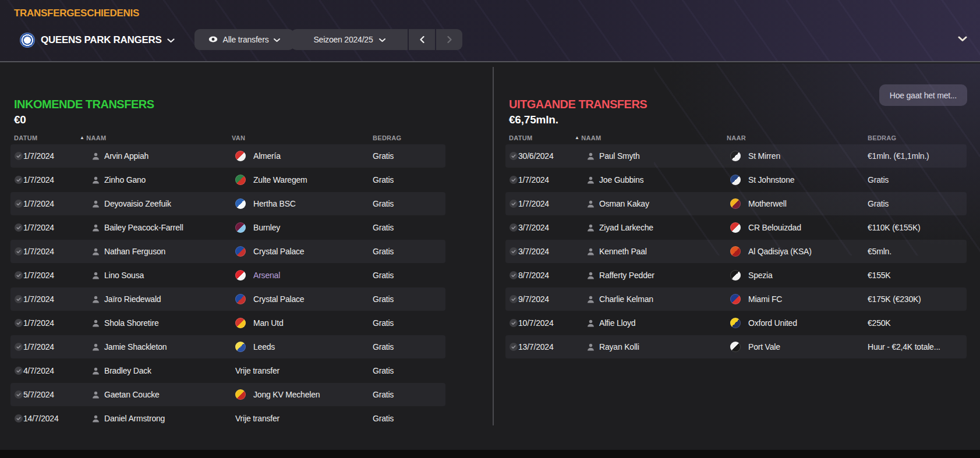 The height and width of the screenshot is (458, 980). Describe the element at coordinates (627, 299) in the screenshot. I see `player-name-link: Charlie Kelman` at that location.